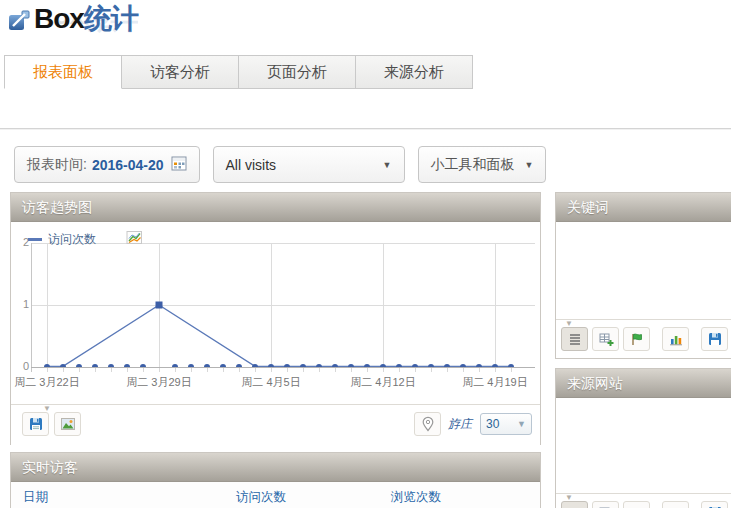 The image size is (731, 508). I want to click on y-axis-label: 2, so click(21, 242).